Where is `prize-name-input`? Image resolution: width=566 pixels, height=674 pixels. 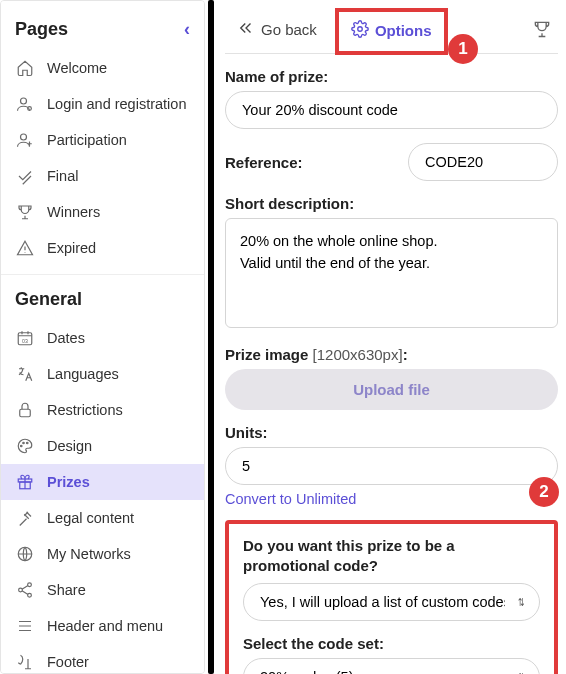 prize-name-input is located at coordinates (392, 110).